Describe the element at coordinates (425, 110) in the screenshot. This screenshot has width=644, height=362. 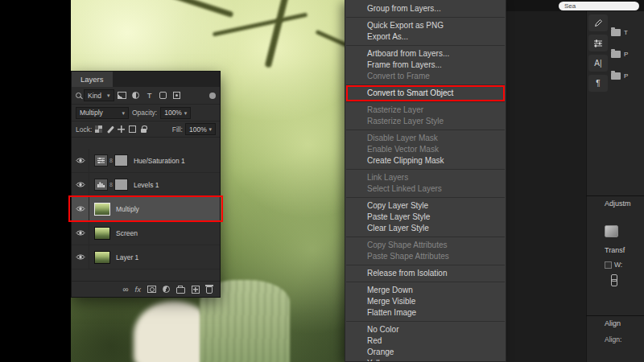
I see `menu-item-rasterize-layer: Rasterize Layer` at that location.